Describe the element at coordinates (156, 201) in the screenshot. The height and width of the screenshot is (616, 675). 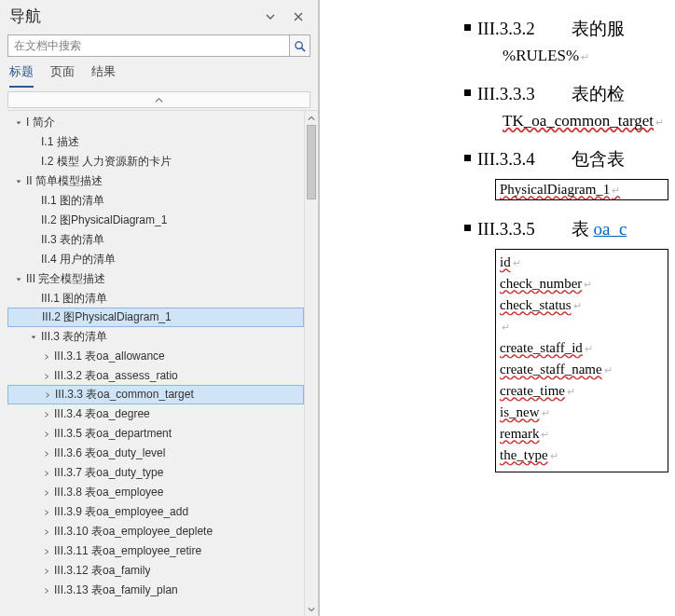
I see `outline-item: II.1 图的清单` at that location.